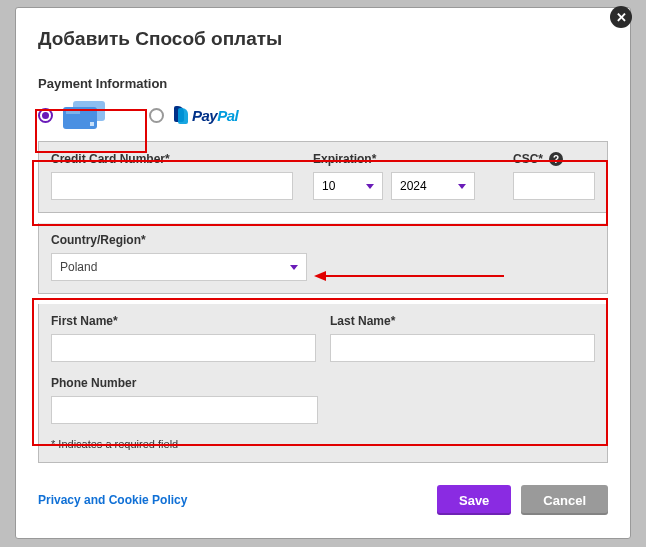  Describe the element at coordinates (403, 159) in the screenshot. I see `expiration-label: Expiration*` at that location.